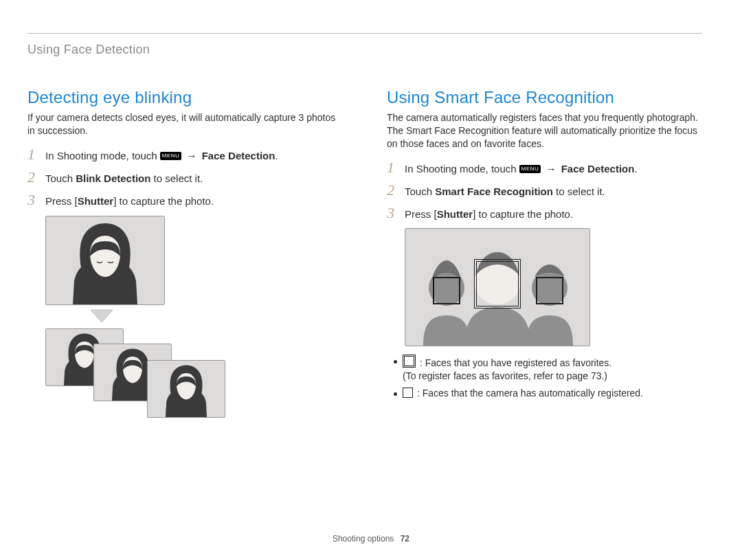 This screenshot has height=560, width=742. I want to click on down-arrow-icon, so click(102, 316).